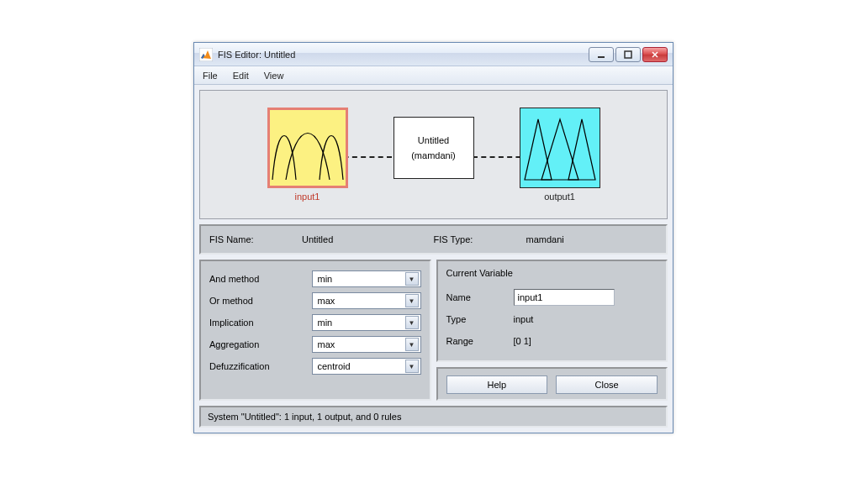 This screenshot has width=861, height=504. What do you see at coordinates (531, 297) in the screenshot?
I see `current-name-value: input1` at bounding box center [531, 297].